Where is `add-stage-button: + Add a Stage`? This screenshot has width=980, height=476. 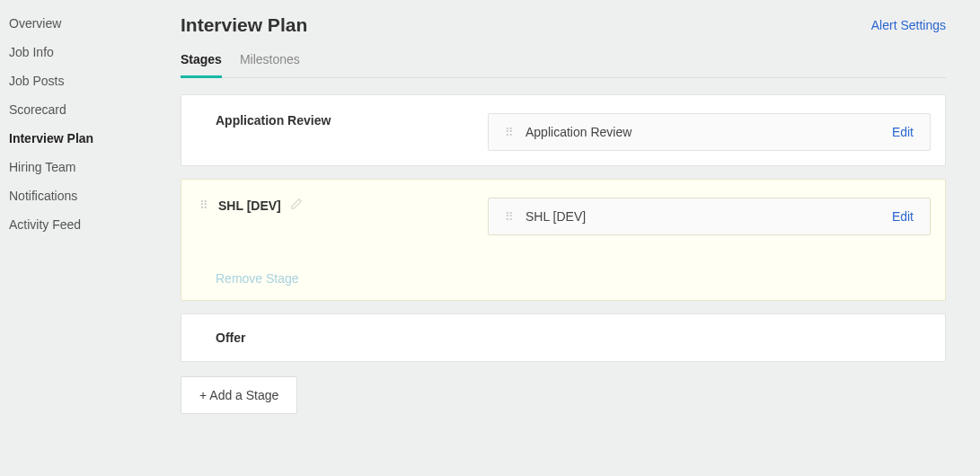
add-stage-button: + Add a Stage is located at coordinates (239, 395).